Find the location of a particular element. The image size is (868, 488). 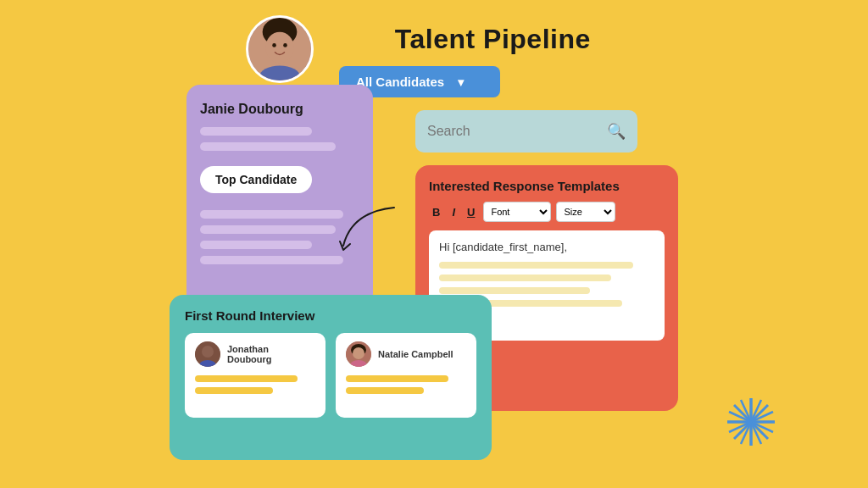

decorative-arrow is located at coordinates (369, 229).